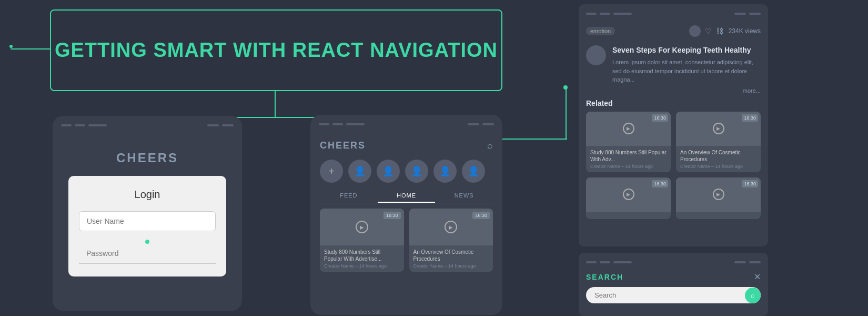  What do you see at coordinates (673, 103) in the screenshot?
I see `related-label: Related` at bounding box center [673, 103].